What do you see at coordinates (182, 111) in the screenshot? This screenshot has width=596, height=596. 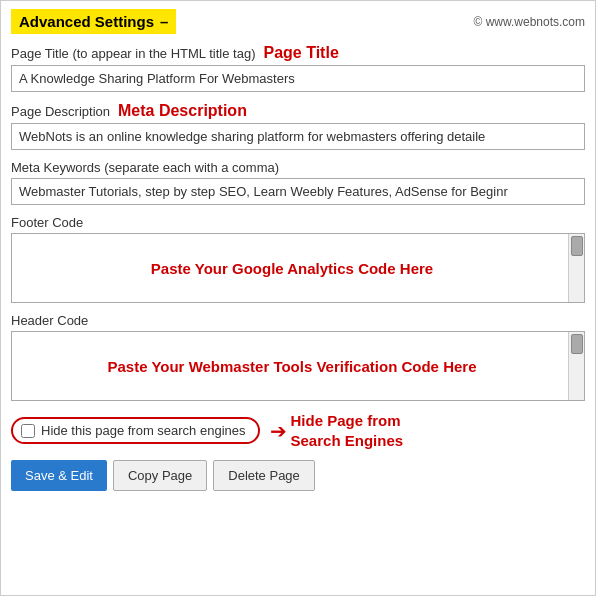 I see `page-description-annotation: Meta Description` at bounding box center [182, 111].